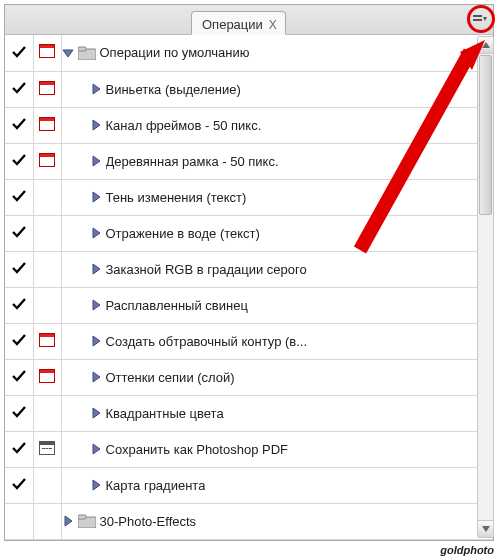 Image resolution: width=500 pixels, height=558 pixels. What do you see at coordinates (486, 528) in the screenshot?
I see `scrollbar-down-button` at bounding box center [486, 528].